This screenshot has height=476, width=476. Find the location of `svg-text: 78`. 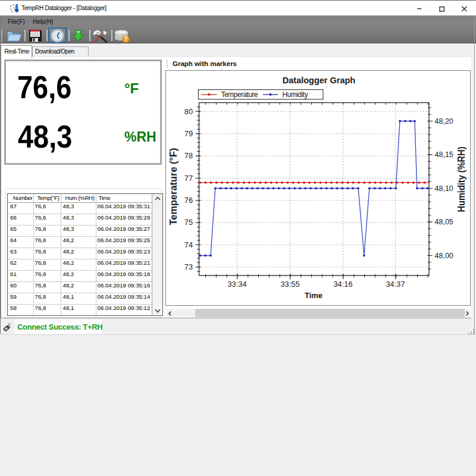

svg-text: 78 is located at coordinates (189, 156).